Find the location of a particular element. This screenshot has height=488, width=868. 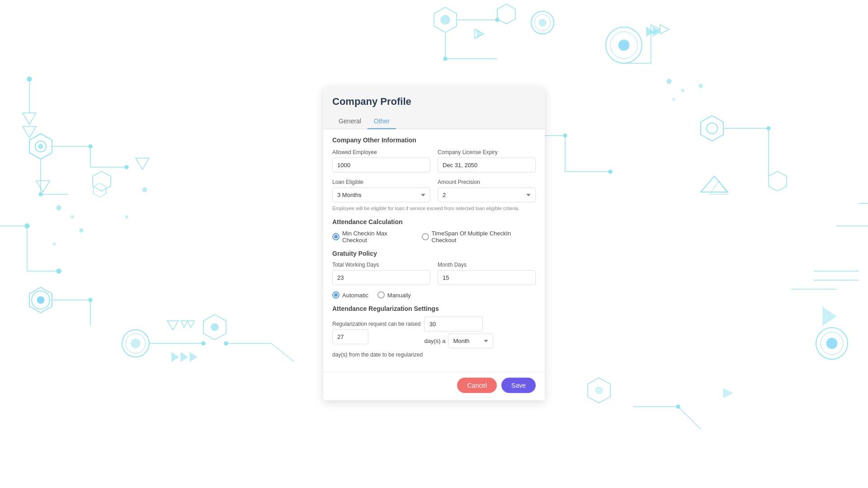

input-allowed-employee is located at coordinates (382, 165).